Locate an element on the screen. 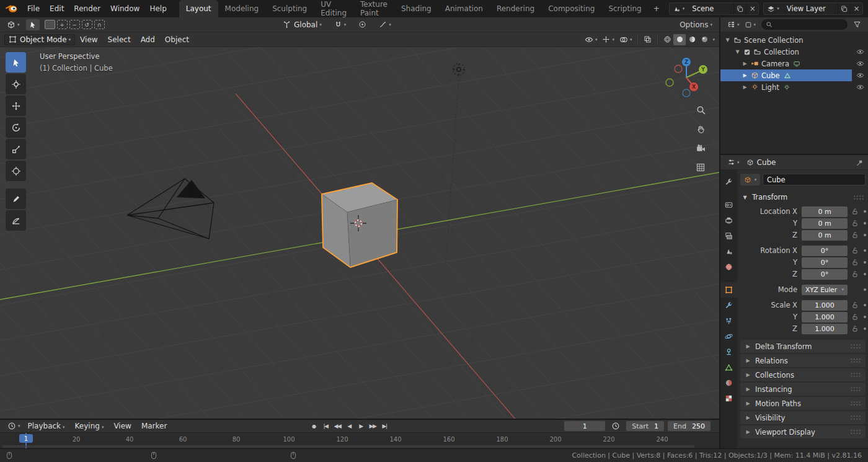 This screenshot has height=462, width=868. overlays-dropdown: ▾ is located at coordinates (626, 40).